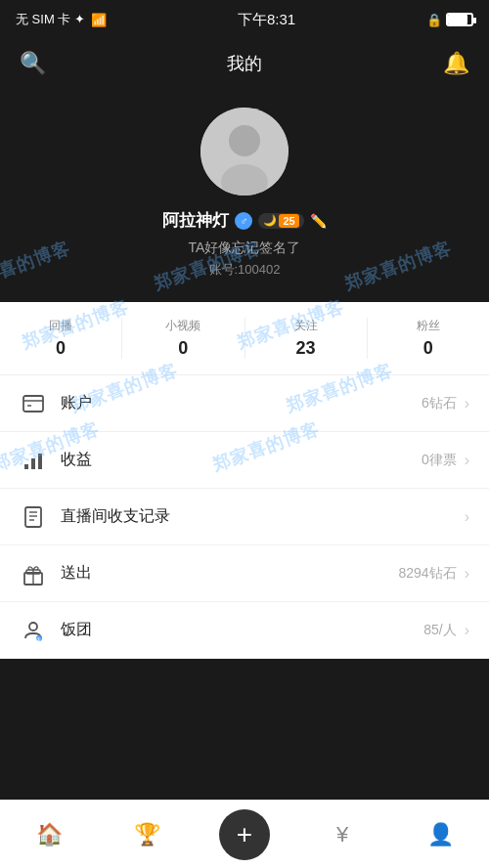 Image resolution: width=489 pixels, height=868 pixels. Describe the element at coordinates (244, 835) in the screenshot. I see `plus-icon: +` at that location.